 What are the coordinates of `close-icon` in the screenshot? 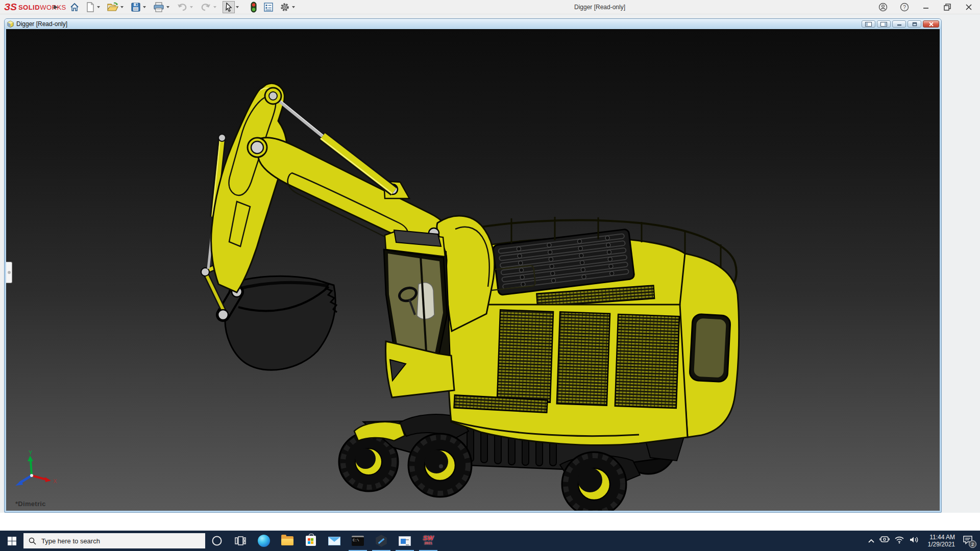 It's located at (969, 7).